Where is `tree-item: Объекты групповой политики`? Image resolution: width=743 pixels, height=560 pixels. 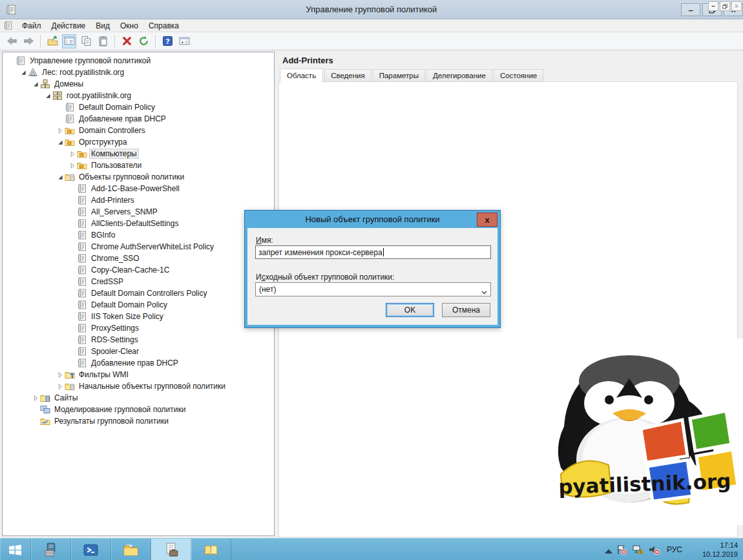
tree-item: Объекты групповой политики is located at coordinates (138, 177).